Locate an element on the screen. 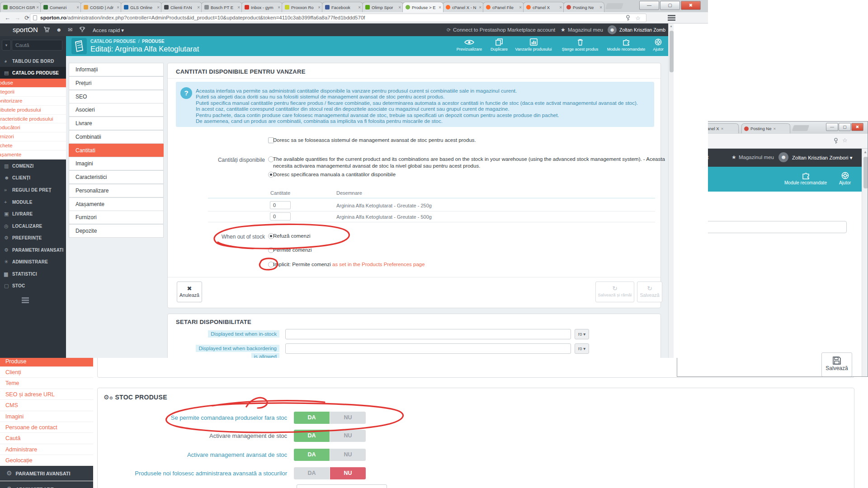  sidebar-item-livrare: ▣LIVRARE is located at coordinates (33, 214).